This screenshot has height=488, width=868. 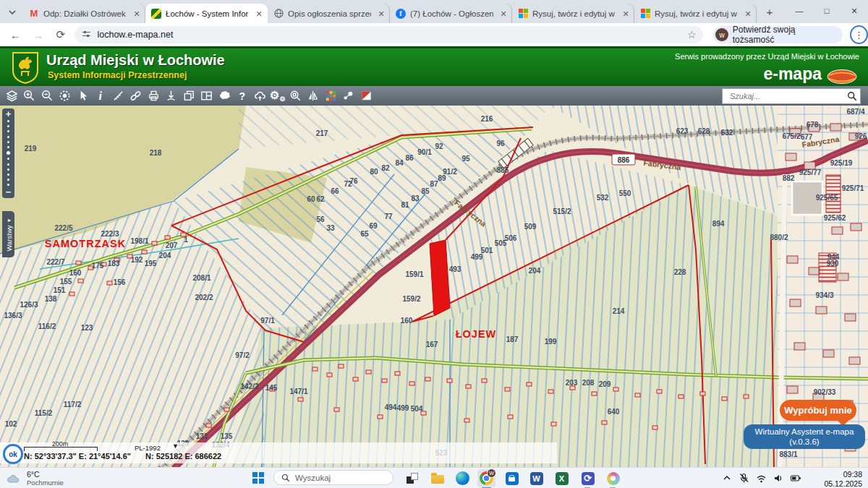 I want to click on map-search, so click(x=791, y=96).